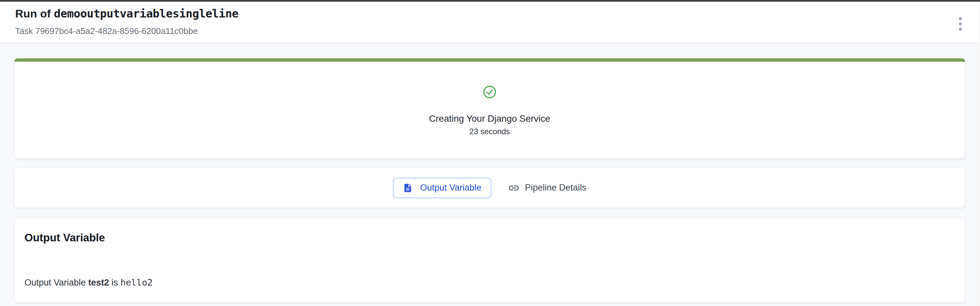 This screenshot has width=980, height=306. I want to click on tab-bar-card: Output Variable Pipeline Details, so click(490, 188).